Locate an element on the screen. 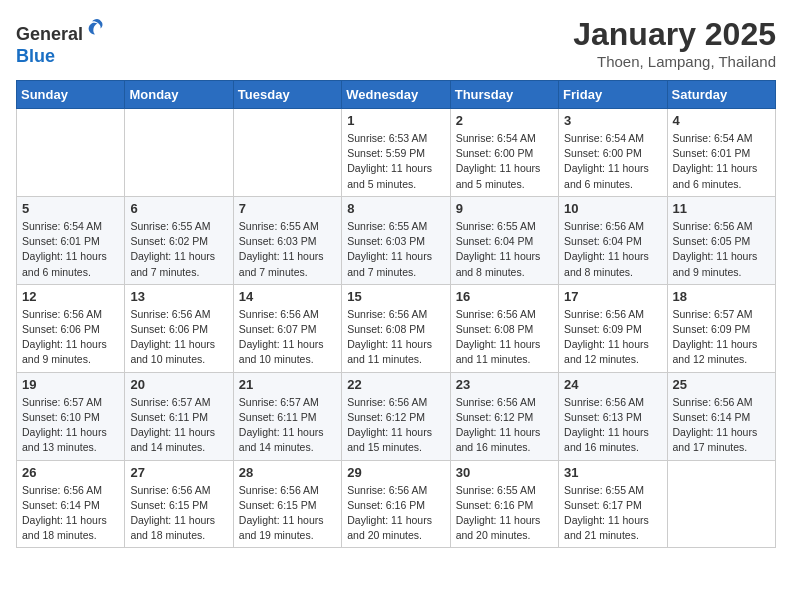 The width and height of the screenshot is (792, 612). day-number: 8 is located at coordinates (396, 208).